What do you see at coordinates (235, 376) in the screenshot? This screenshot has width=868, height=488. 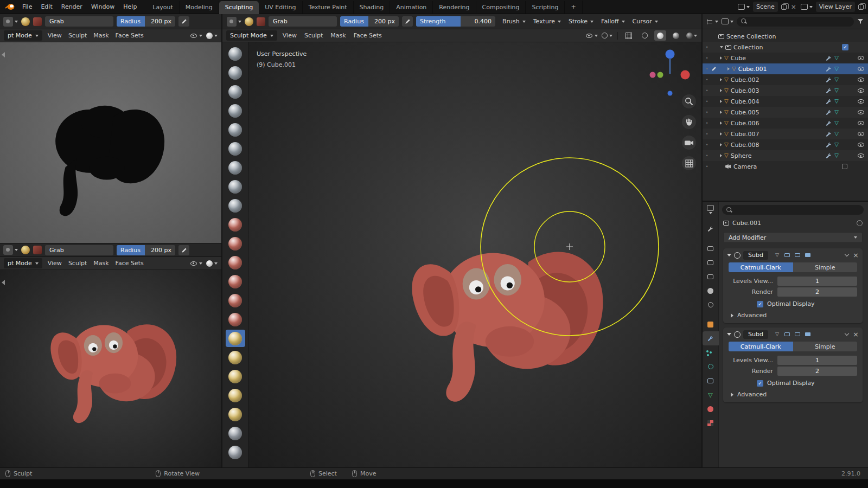 I see `brush-snake-hook` at bounding box center [235, 376].